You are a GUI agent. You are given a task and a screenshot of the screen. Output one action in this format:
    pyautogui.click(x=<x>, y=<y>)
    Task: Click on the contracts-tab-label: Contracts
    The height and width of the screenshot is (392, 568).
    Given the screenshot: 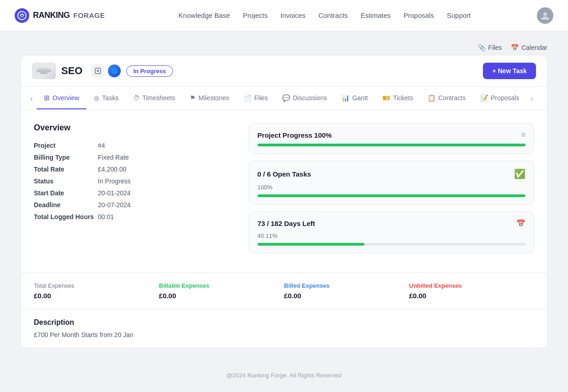 What is the action you would take?
    pyautogui.click(x=452, y=98)
    